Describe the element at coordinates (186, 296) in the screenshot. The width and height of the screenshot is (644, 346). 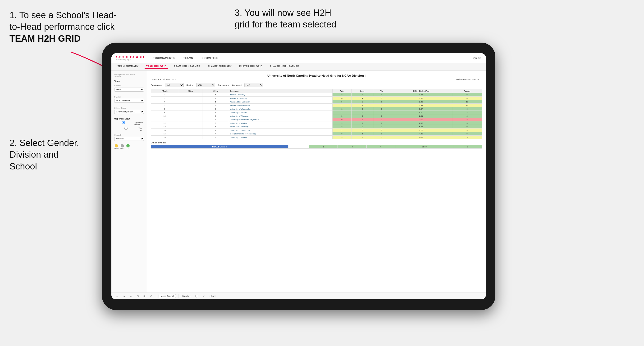
I see `watch-btn: Watch ▾` at that location.